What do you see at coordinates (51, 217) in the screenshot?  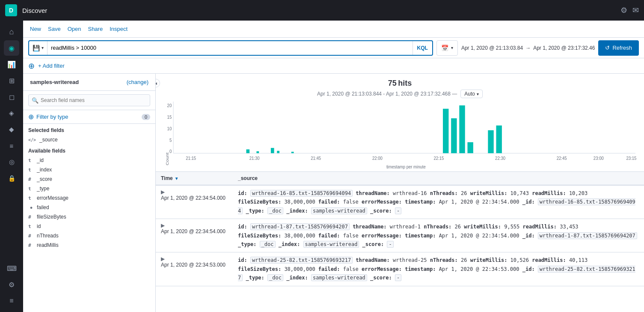 I see `field-name-filesizebytes: fileSizeBytes` at bounding box center [51, 217].